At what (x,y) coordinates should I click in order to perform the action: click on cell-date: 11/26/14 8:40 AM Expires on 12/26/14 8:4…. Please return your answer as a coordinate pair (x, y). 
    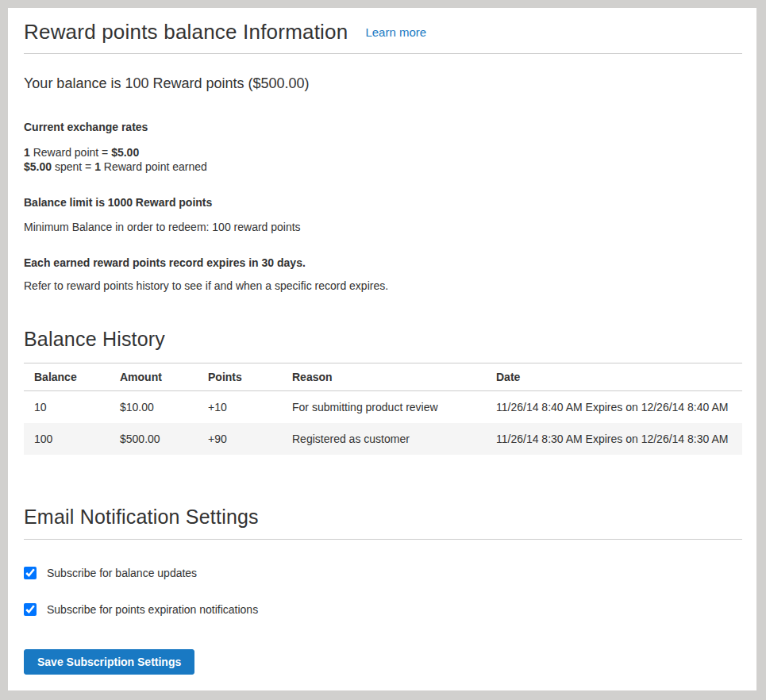
    Looking at the image, I should click on (619, 408).